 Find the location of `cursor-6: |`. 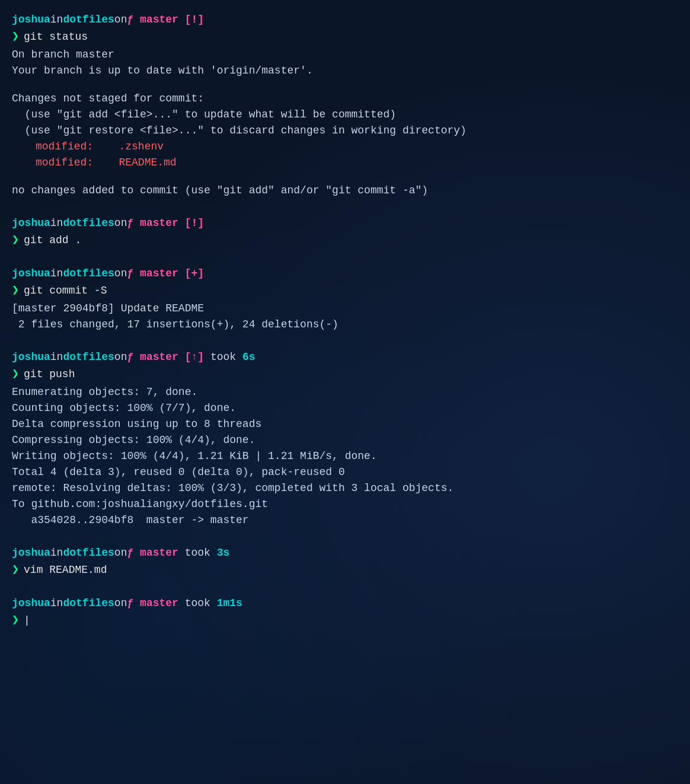

cursor-6: | is located at coordinates (27, 620).